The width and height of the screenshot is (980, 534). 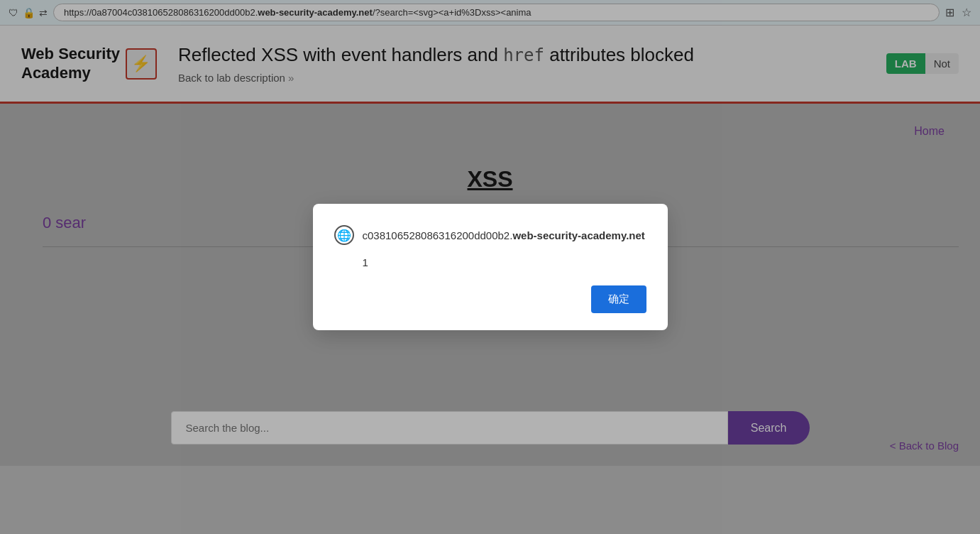 What do you see at coordinates (490, 263) in the screenshot?
I see `modal-body: 1` at bounding box center [490, 263].